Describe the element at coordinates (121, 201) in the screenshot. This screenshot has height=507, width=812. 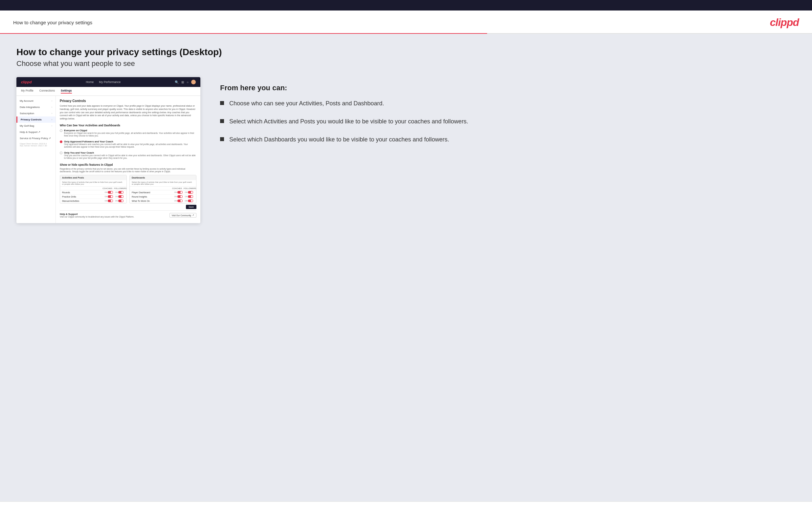
I see `manual-followers-toggle` at that location.